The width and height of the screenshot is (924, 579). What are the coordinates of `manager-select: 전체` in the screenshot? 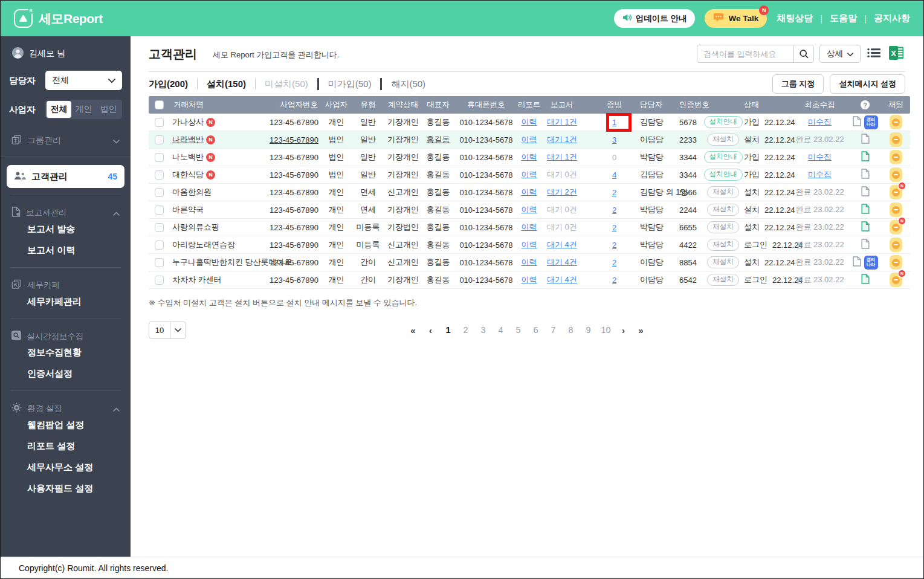 It's located at (83, 80).